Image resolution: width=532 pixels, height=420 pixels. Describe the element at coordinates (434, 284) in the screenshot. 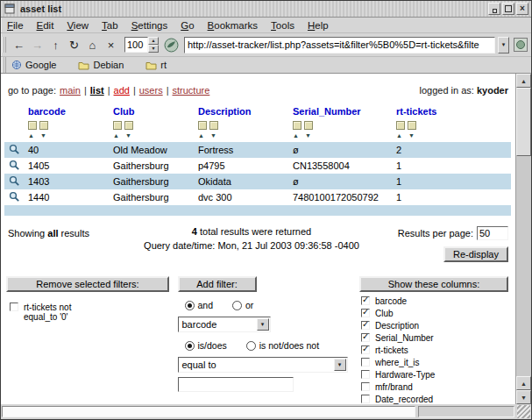

I see `show-columns-button: Show these columns:` at that location.